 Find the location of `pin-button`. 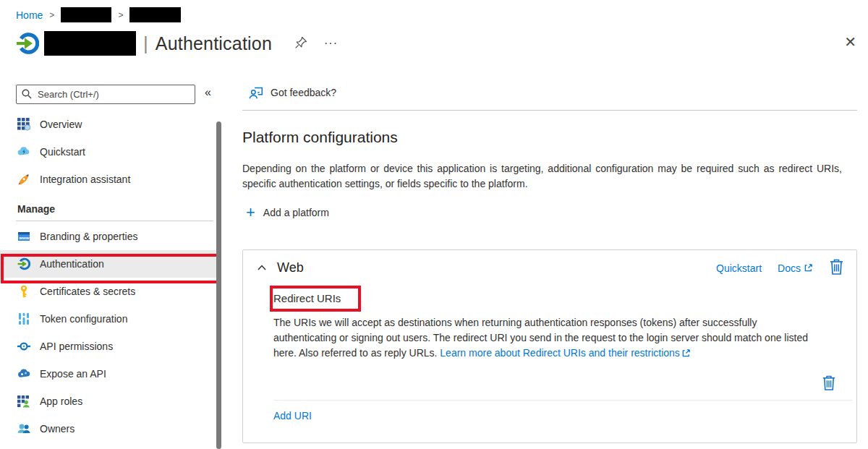

pin-button is located at coordinates (301, 43).